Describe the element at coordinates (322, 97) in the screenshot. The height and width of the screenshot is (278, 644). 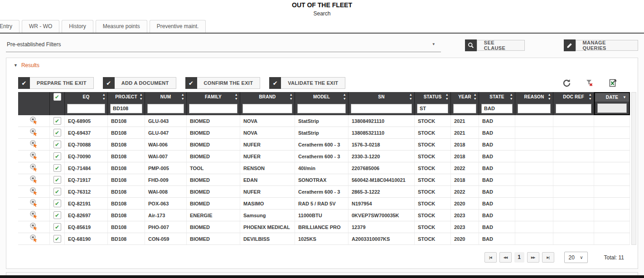
I see `column-header-model: MODEL▲▼` at that location.